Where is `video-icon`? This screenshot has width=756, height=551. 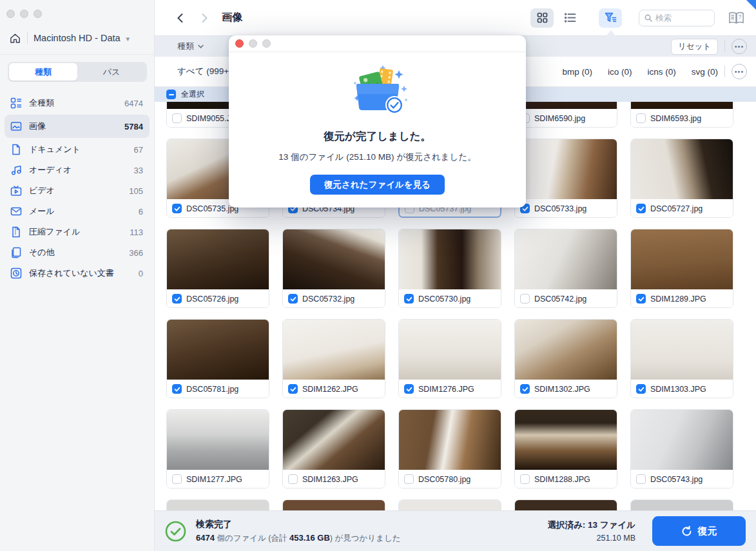 video-icon is located at coordinates (15, 191).